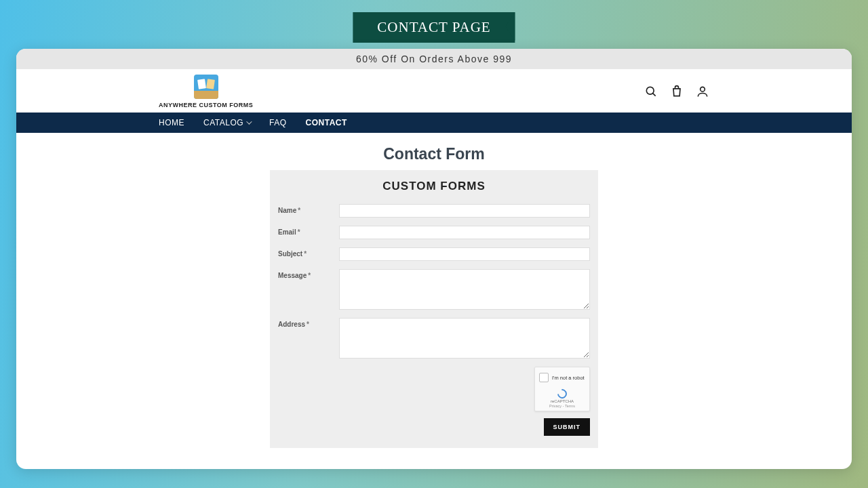 This screenshot has width=868, height=488. I want to click on nav-catalog: CATALOG, so click(226, 123).